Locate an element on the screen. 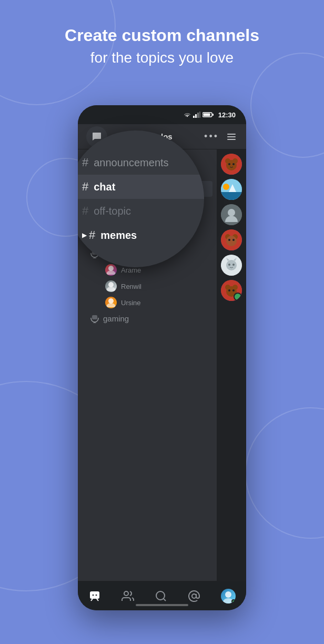 This screenshot has height=644, width=324. avatar-renwil is located at coordinates (111, 286).